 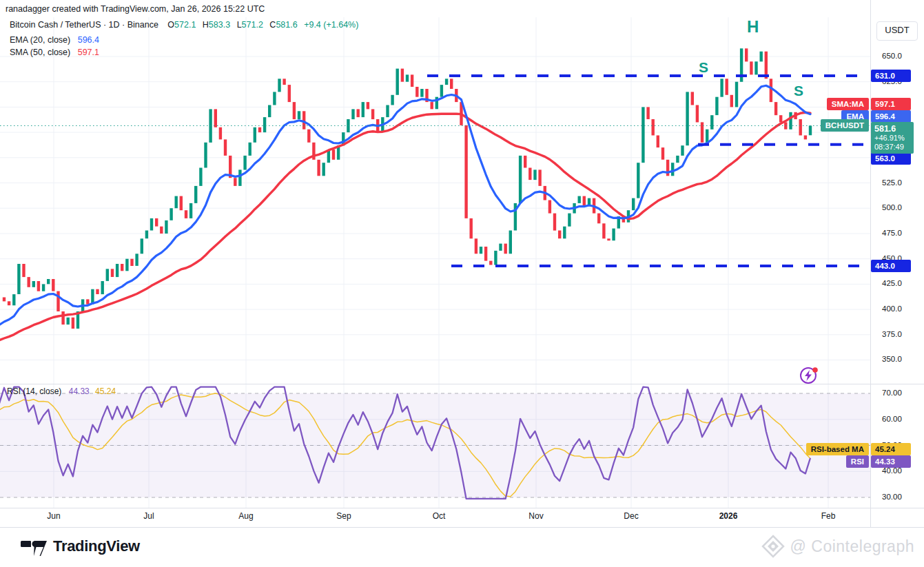 What do you see at coordinates (891, 158) in the screenshot?
I see `level-axis-chip: 563.0` at bounding box center [891, 158].